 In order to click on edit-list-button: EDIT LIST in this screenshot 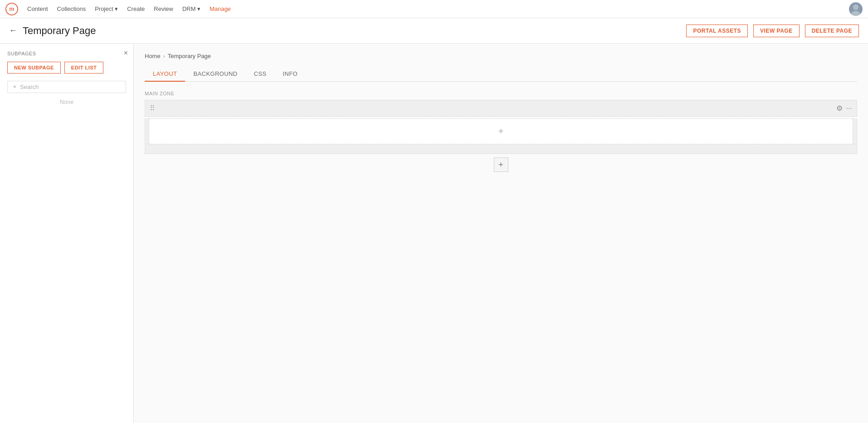, I will do `click(84, 68)`.